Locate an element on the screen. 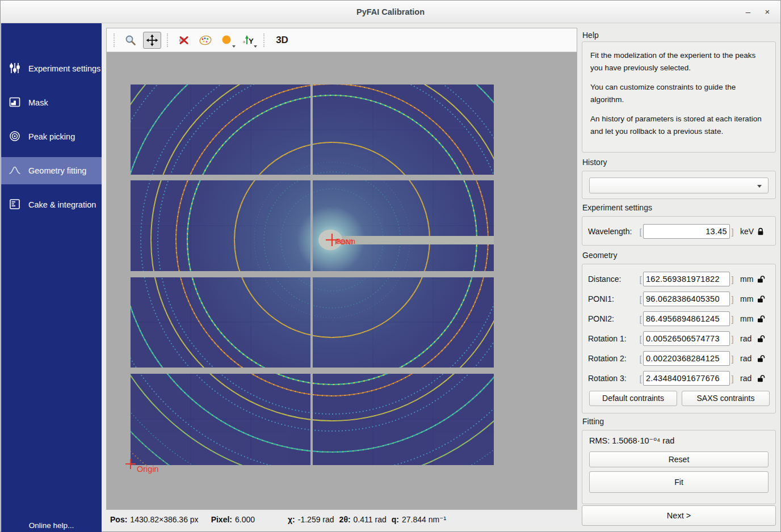  pan-mode-button is located at coordinates (152, 40).